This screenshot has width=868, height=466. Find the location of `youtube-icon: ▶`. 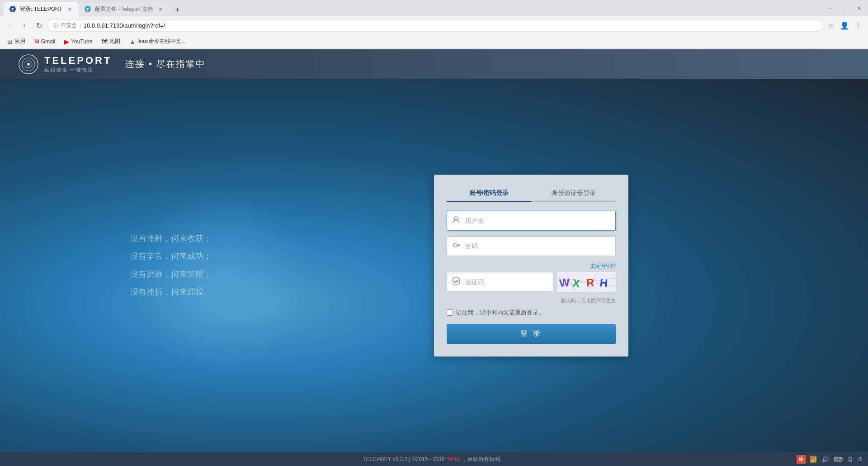

youtube-icon: ▶ is located at coordinates (67, 42).